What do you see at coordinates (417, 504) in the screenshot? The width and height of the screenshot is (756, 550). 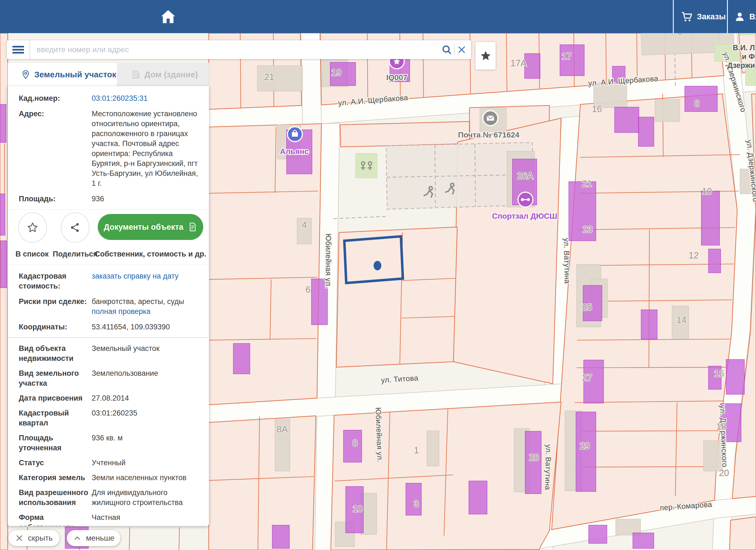 I see `parcel-number-label: 3` at bounding box center [417, 504].